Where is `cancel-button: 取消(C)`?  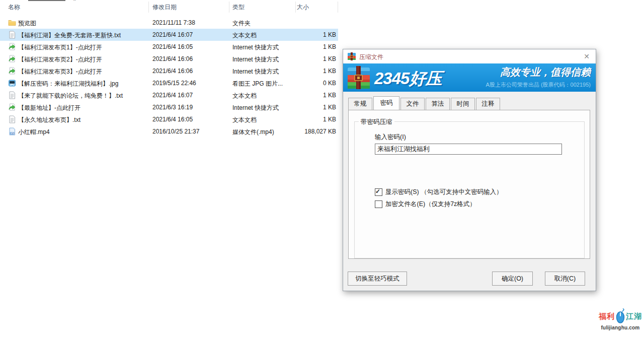
cancel-button: 取消(C) is located at coordinates (565, 279).